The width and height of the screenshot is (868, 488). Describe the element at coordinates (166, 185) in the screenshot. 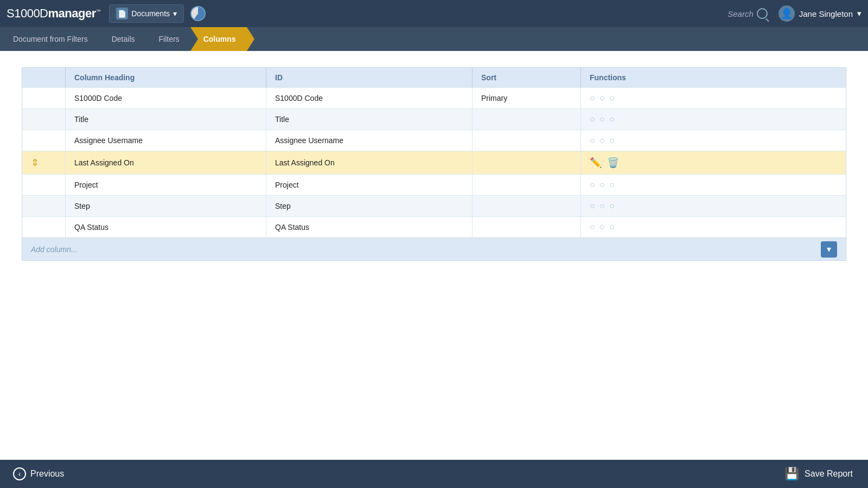

I see `column-heading-cell: Project` at that location.